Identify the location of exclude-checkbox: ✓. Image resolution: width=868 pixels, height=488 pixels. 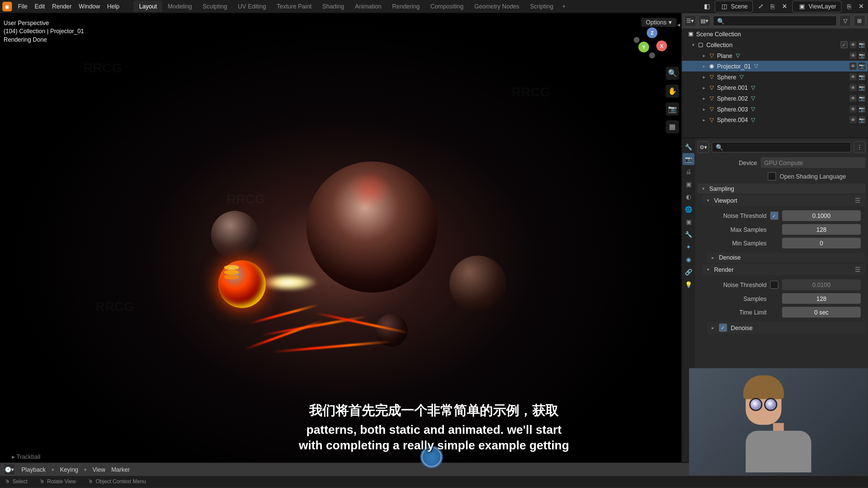
(844, 45).